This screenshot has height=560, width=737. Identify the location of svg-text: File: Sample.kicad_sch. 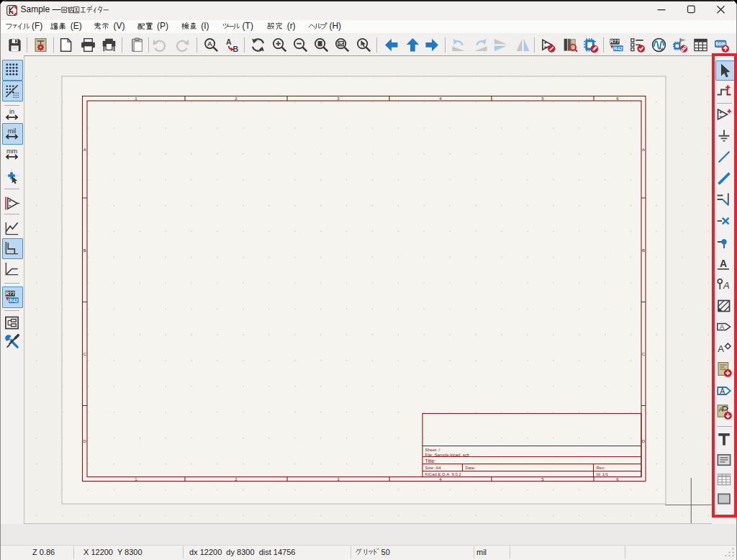
(448, 455).